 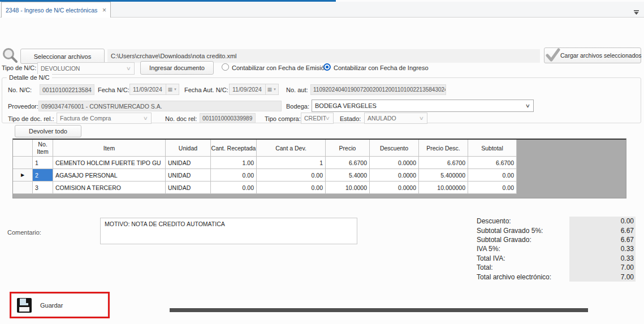 I want to click on cell-precio-desc: 5.400000, so click(x=443, y=175).